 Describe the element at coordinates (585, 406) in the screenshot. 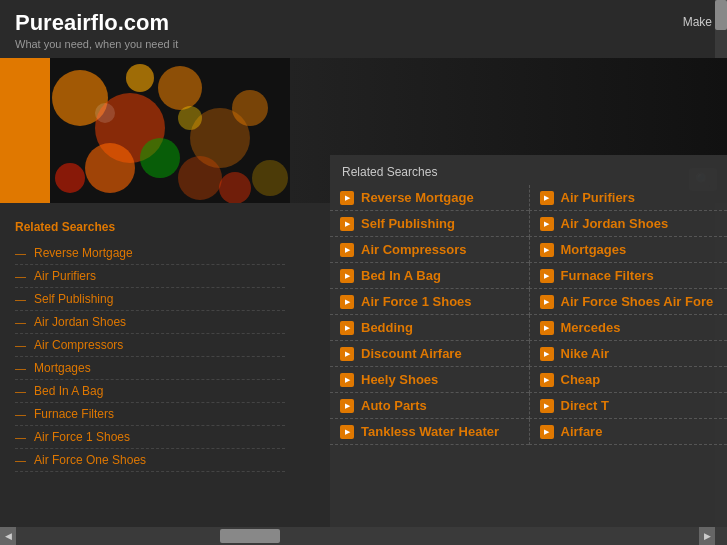

I see `panel-item-label: Direct T` at that location.